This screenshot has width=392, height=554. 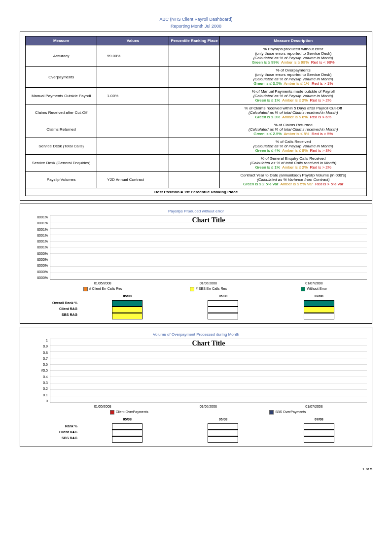 I want to click on cell-description: % of Calls Received(Calculated as % of P…, so click(x=293, y=146).